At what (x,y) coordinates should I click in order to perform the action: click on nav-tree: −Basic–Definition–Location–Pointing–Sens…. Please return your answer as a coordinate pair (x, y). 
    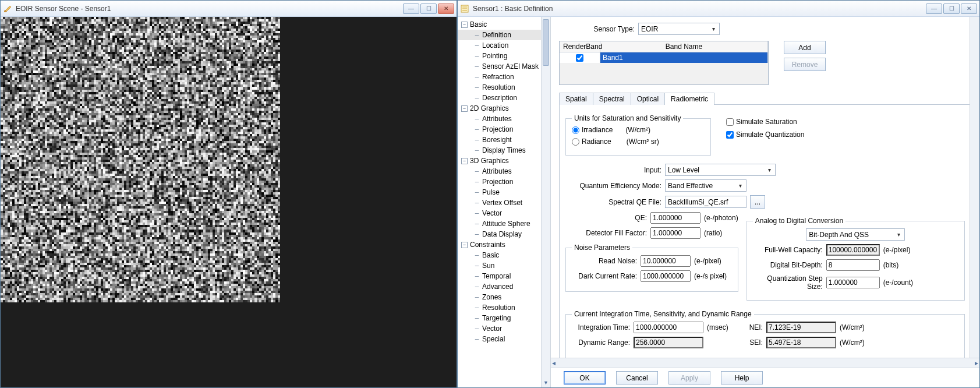
    Looking at the image, I should click on (500, 202).